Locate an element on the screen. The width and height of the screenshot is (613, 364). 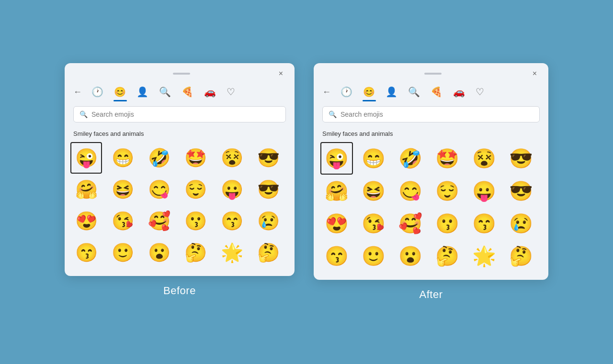
after-search-input is located at coordinates (437, 114).